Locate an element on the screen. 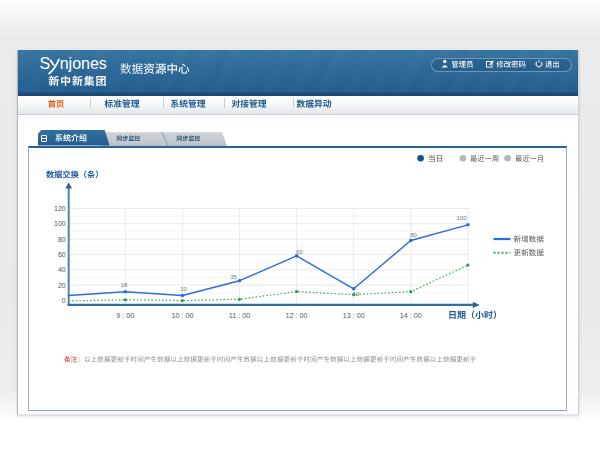  svg-text: 120 is located at coordinates (60, 208).